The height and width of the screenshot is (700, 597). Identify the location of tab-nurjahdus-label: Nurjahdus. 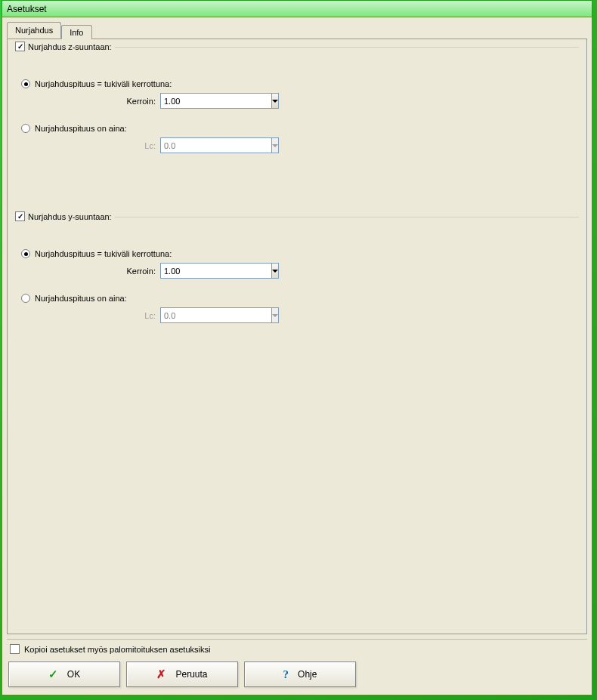
(34, 30).